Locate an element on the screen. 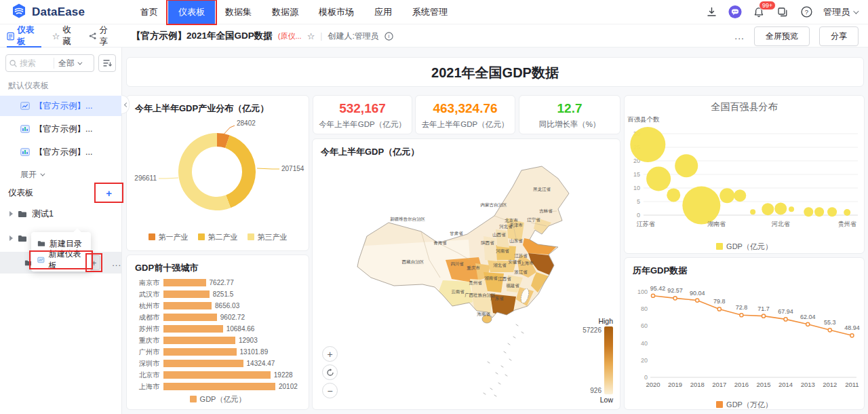 Image resolution: width=868 pixels, height=414 pixels. tab-dashboard: 仪表板 is located at coordinates (24, 37).